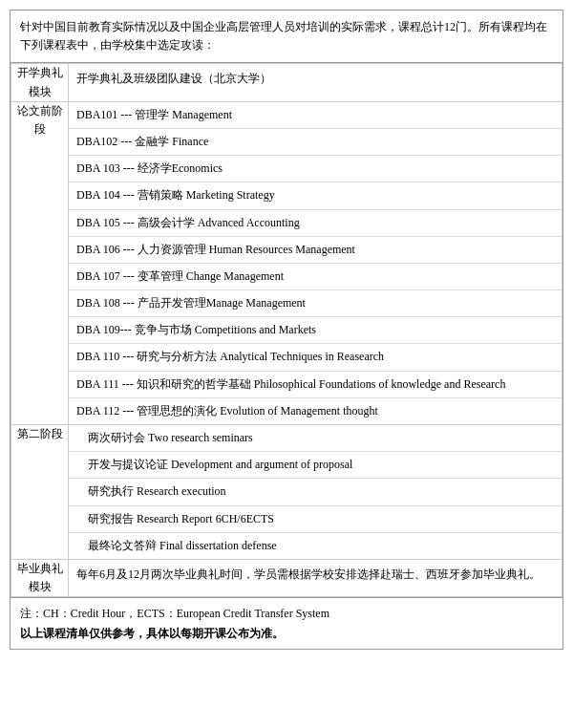  I want to click on course-item: DBA 106 --- 人力资源管理 Human Resources Manag…, so click(315, 250).